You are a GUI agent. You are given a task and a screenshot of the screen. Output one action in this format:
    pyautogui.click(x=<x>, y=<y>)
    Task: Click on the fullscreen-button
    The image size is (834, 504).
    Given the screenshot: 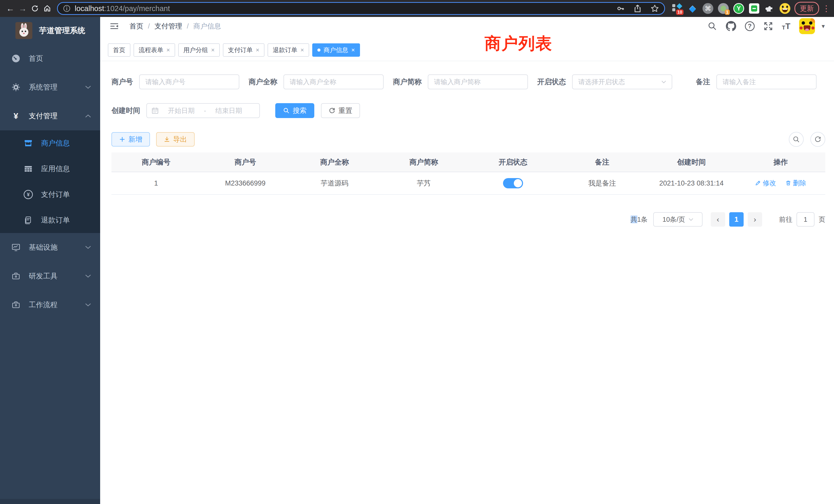 What is the action you would take?
    pyautogui.click(x=768, y=26)
    